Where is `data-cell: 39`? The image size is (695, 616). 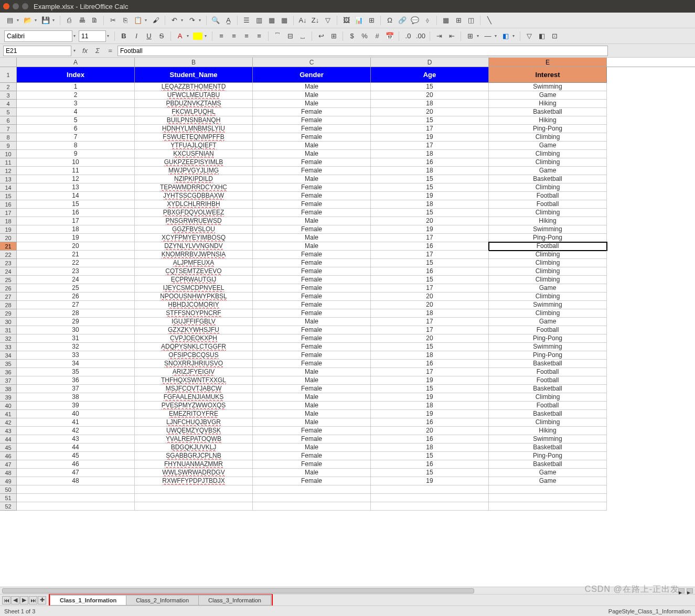 data-cell: 39 is located at coordinates (76, 406).